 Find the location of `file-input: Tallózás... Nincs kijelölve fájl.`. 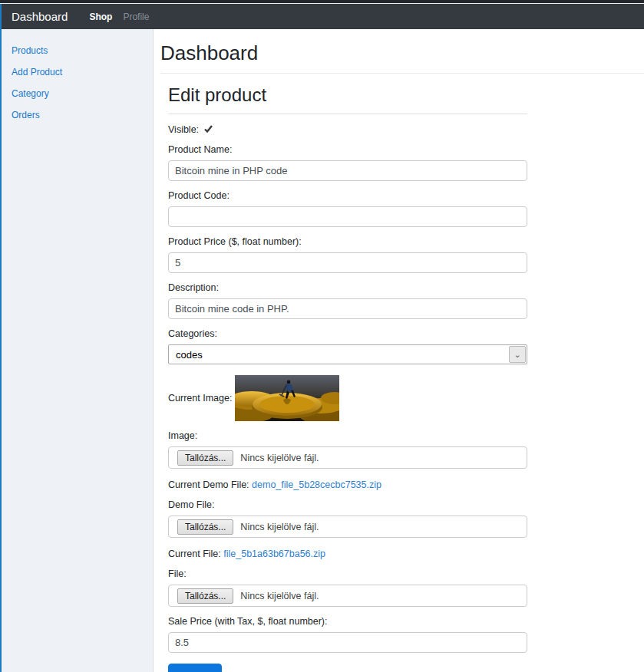

file-input: Tallózás... Nincs kijelölve fájl. is located at coordinates (348, 595).